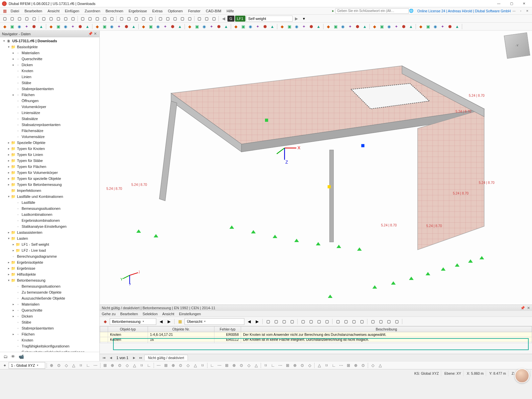 The width and height of the screenshot is (532, 399). Describe the element at coordinates (521, 11) in the screenshot. I see `mdi-restore: ▫` at that location.